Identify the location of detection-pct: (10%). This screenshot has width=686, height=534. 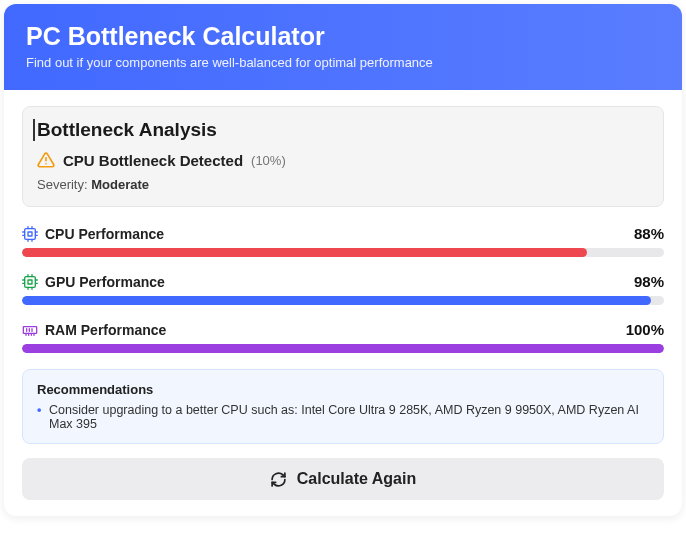
(268, 160).